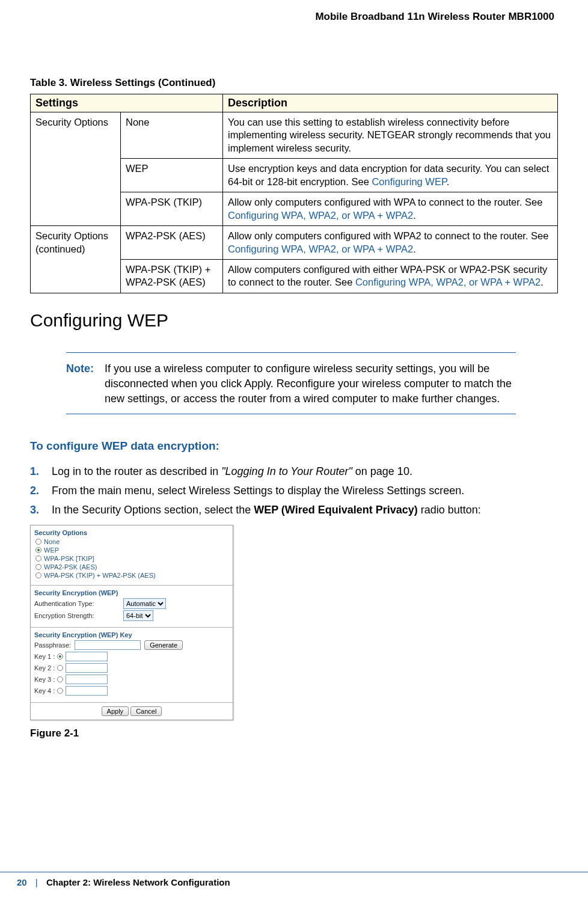 The image size is (588, 903). What do you see at coordinates (146, 711) in the screenshot?
I see `cancel-button: Cancel` at bounding box center [146, 711].